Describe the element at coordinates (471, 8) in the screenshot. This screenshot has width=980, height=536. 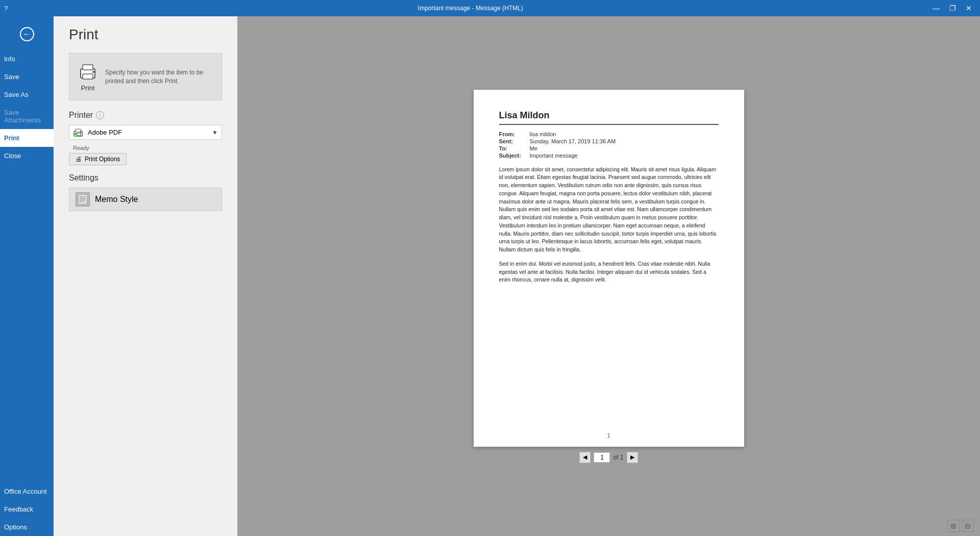
I see `window-title: Important message - Message (HTML)` at that location.